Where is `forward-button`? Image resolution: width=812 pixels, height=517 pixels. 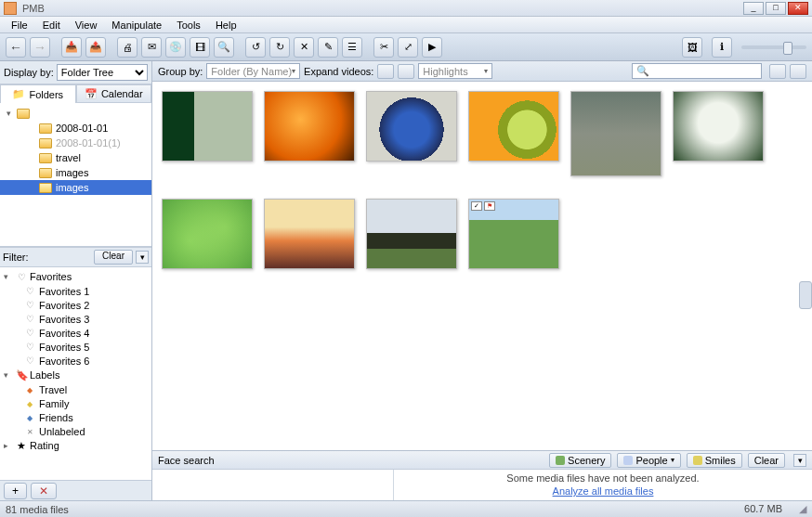
forward-button is located at coordinates (40, 47).